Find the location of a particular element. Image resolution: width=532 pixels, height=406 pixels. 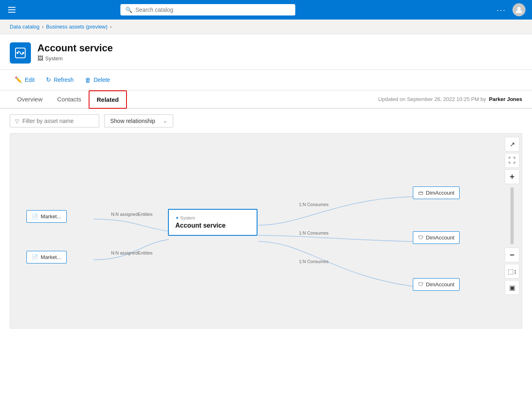

edit-label: Edit is located at coordinates (30, 80).